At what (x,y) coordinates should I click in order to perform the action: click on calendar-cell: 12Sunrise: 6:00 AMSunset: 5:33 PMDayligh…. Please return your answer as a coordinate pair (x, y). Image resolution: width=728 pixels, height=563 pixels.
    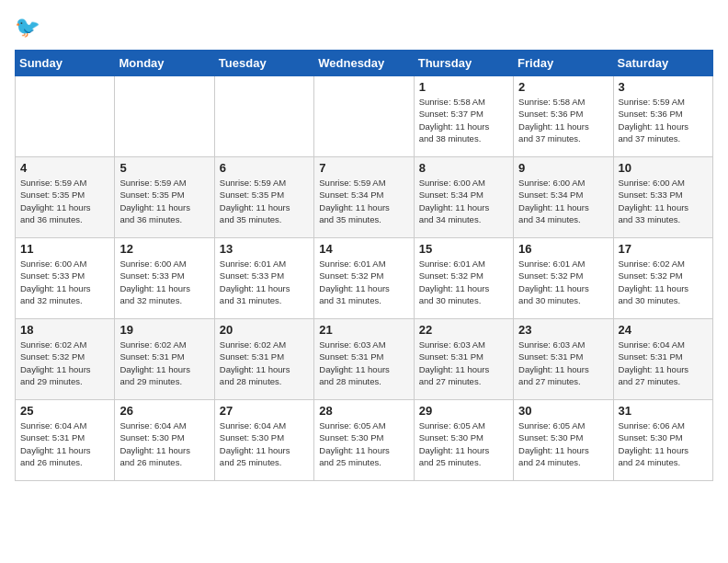
    Looking at the image, I should click on (165, 279).